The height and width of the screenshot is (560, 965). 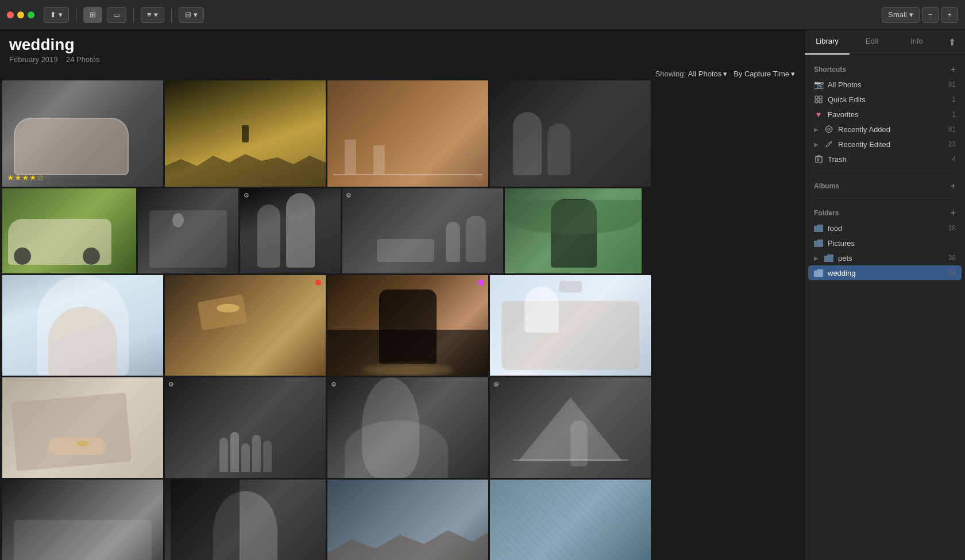 I want to click on albums-add-button: +, so click(x=954, y=186).